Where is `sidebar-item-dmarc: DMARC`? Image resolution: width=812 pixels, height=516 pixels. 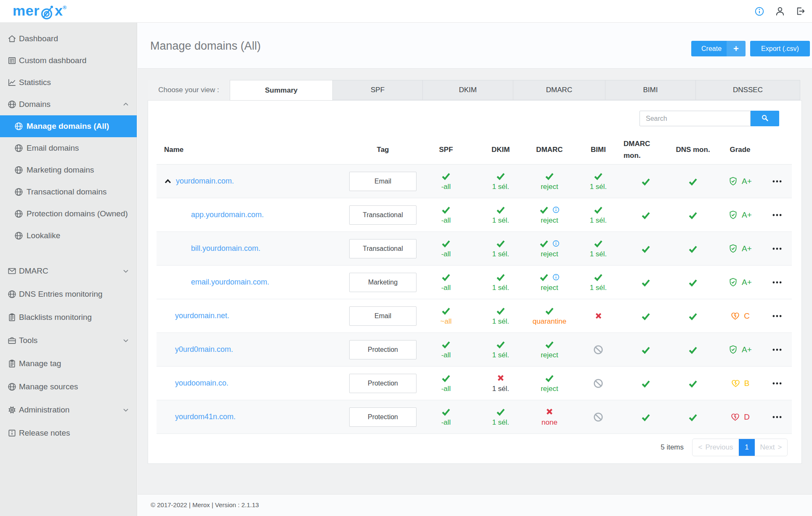 sidebar-item-dmarc: DMARC is located at coordinates (68, 271).